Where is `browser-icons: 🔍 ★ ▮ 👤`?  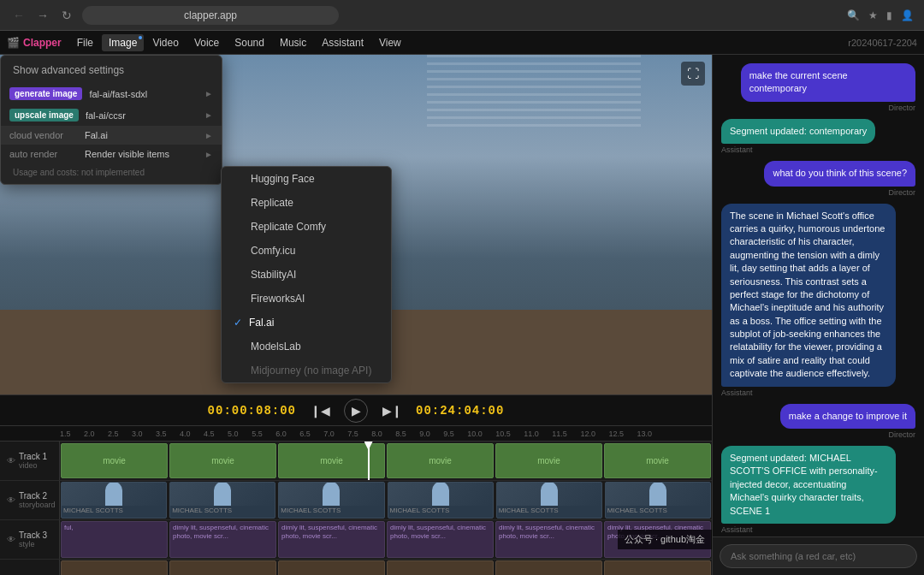
browser-icons: 🔍 ★ ▮ 👤 is located at coordinates (880, 15).